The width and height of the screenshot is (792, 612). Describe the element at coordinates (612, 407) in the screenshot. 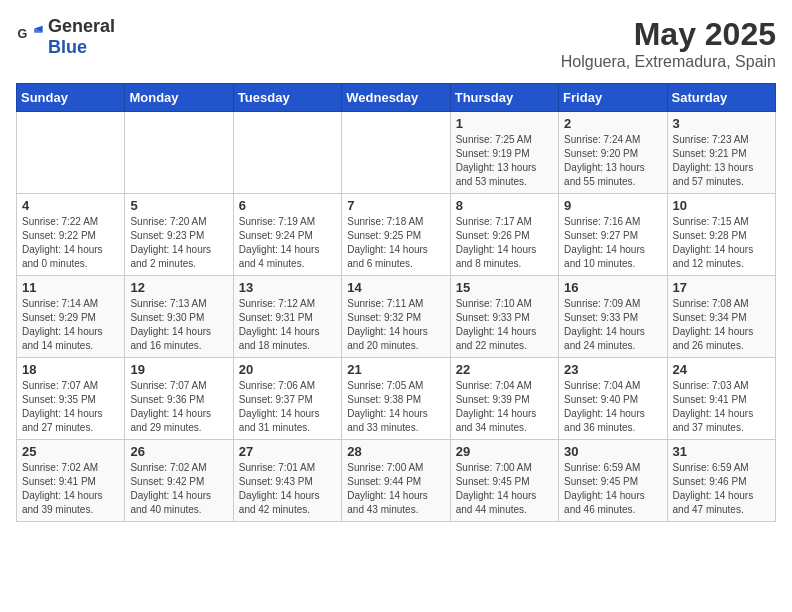

I see `day-info: Sunrise: 7:04 AM Sunset: 9:40 PM Dayligh…` at that location.